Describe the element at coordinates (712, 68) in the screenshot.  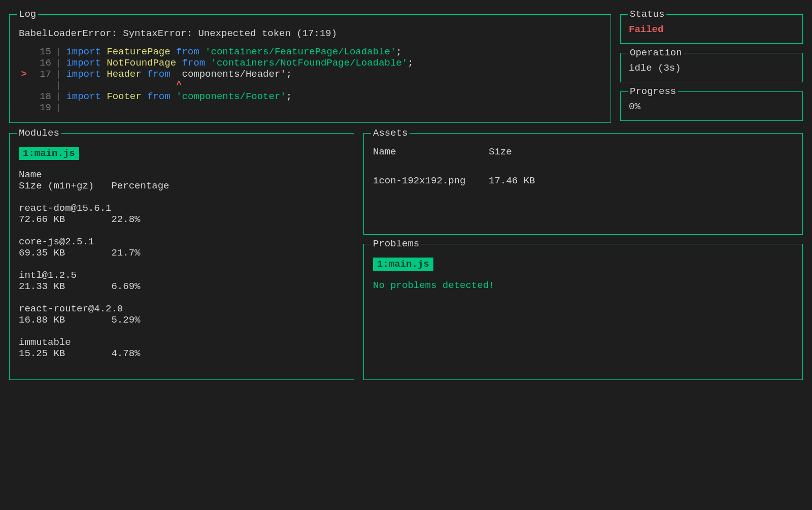
I see `operation-panel: Operation idle (3s)` at that location.